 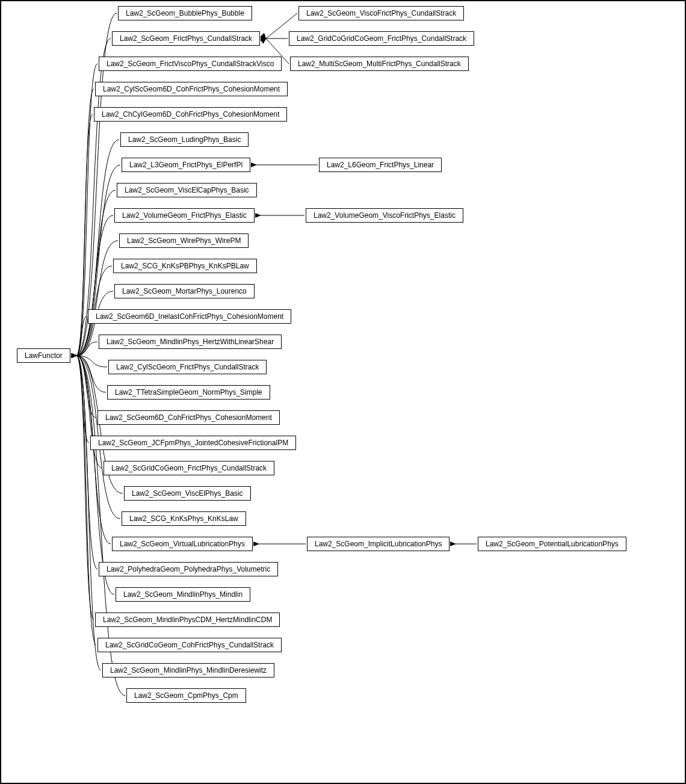 What do you see at coordinates (188, 367) in the screenshot?
I see `class-node: Law2_CylScGeom_FrictPhys_CundallStrack` at bounding box center [188, 367].